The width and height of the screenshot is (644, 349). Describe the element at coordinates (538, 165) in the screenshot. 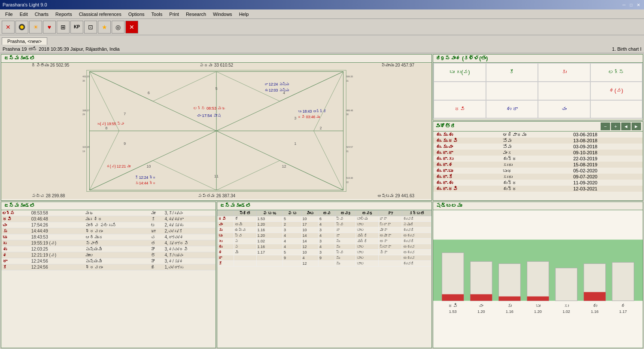

I see `vimshottari-table-container: శు-కు-శుఆదివారము03-06-2018శు-కు-రవిసోమ13…` at that location.